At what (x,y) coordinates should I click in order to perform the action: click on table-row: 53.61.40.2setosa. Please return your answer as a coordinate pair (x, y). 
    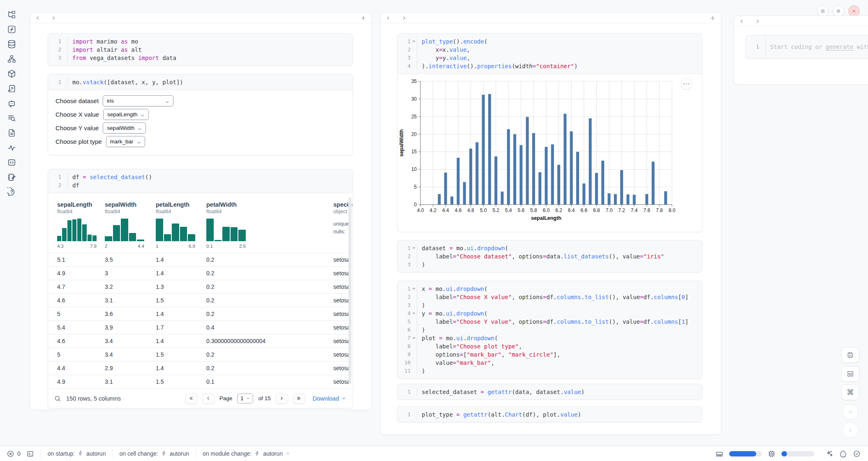
    Looking at the image, I should click on (201, 314).